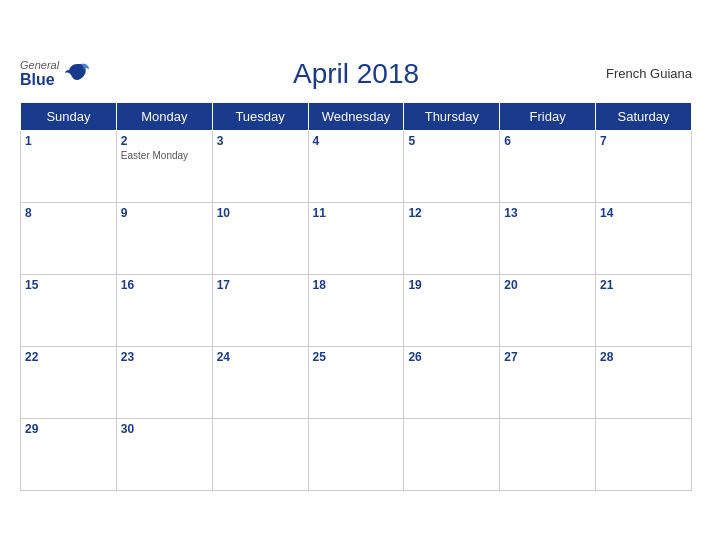 The width and height of the screenshot is (712, 550). I want to click on week-row-3: 15161718192021, so click(356, 310).